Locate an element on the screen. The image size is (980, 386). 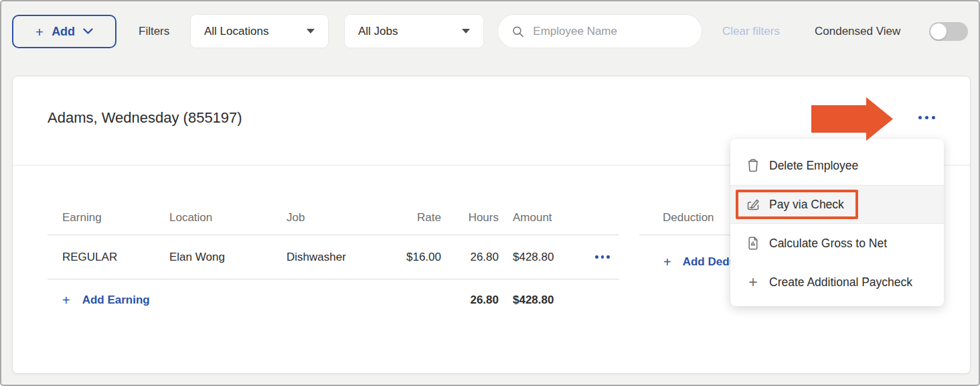
toggle-knob is located at coordinates (938, 31).